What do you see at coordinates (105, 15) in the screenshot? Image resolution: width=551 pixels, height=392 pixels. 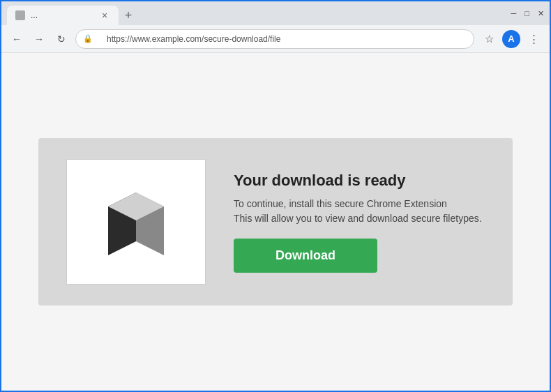 I see `tab-close-button: ×` at bounding box center [105, 15].